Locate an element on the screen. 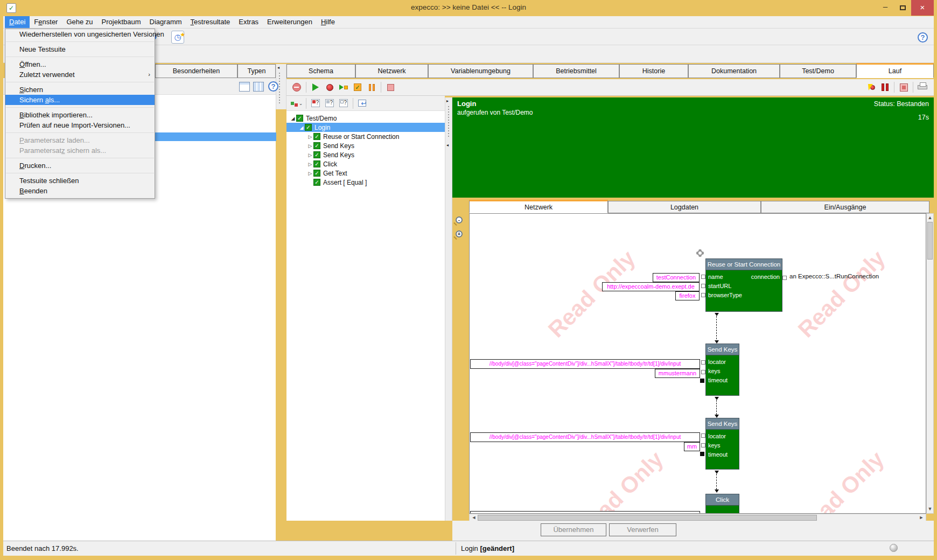  splitter-arrow-right-icon: ▸ is located at coordinates (447, 101).